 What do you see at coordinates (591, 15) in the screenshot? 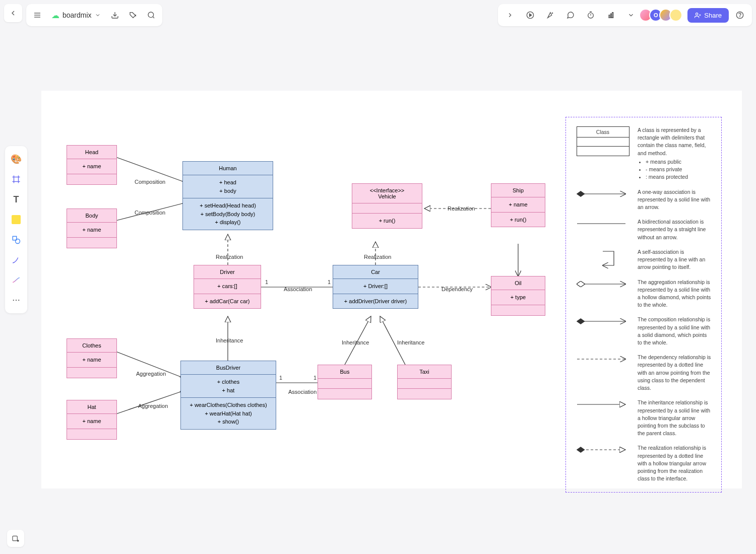
I see `timer-button` at bounding box center [591, 15].